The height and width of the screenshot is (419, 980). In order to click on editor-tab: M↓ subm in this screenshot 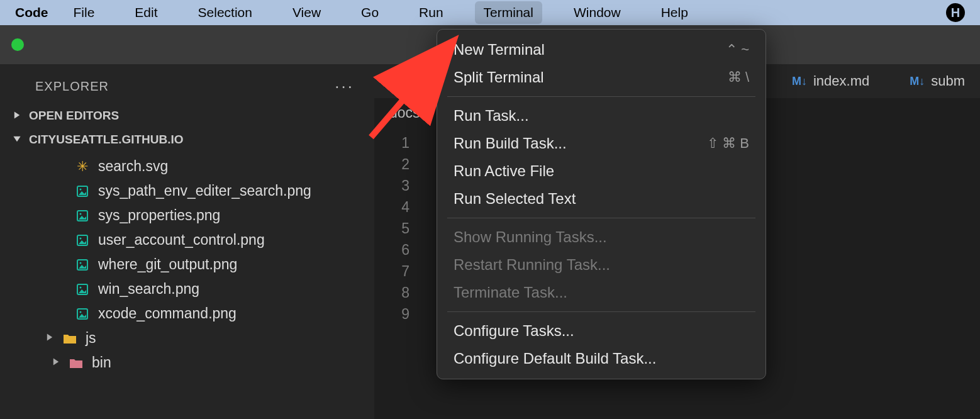, I will do `click(937, 81)`.